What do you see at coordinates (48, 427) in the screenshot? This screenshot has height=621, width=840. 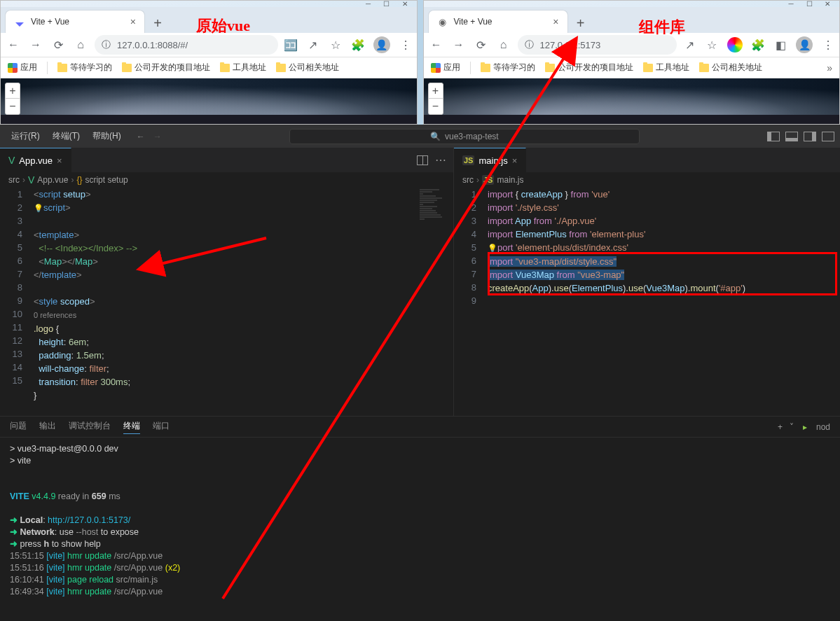 I see `tab-output: 输出` at bounding box center [48, 427].